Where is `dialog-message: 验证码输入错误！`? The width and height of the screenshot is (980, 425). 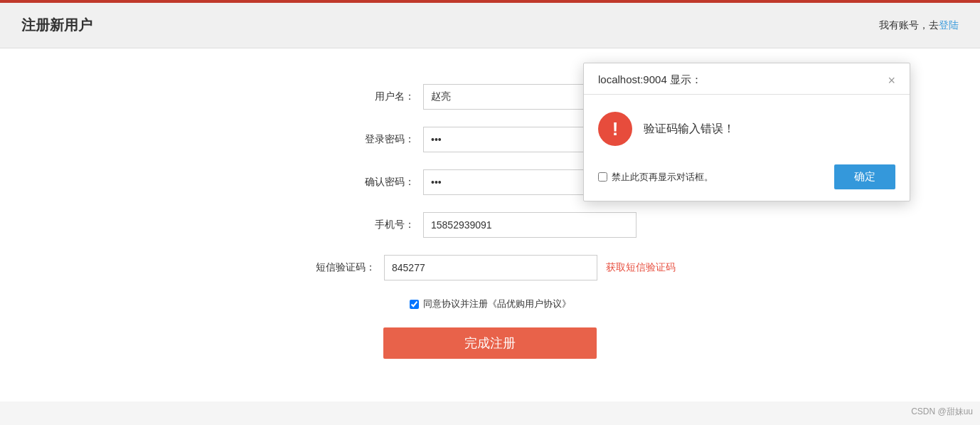 dialog-message: 验证码输入错误！ is located at coordinates (689, 130).